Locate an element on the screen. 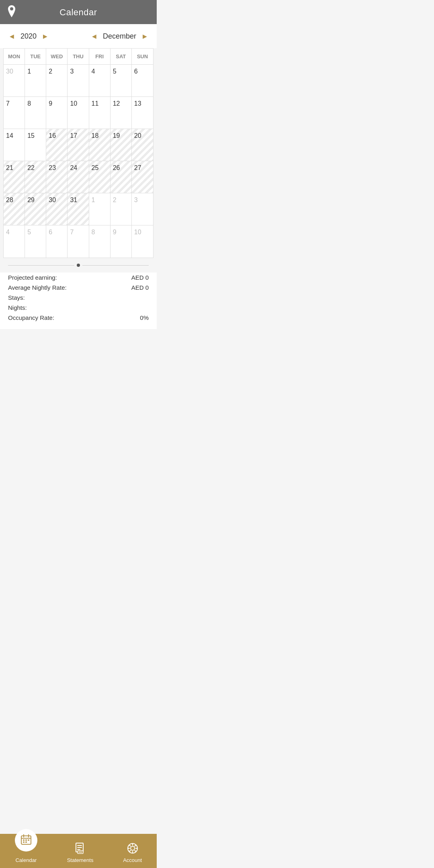 This screenshot has height=868, width=434. calendar-day: 25 is located at coordinates (100, 177).